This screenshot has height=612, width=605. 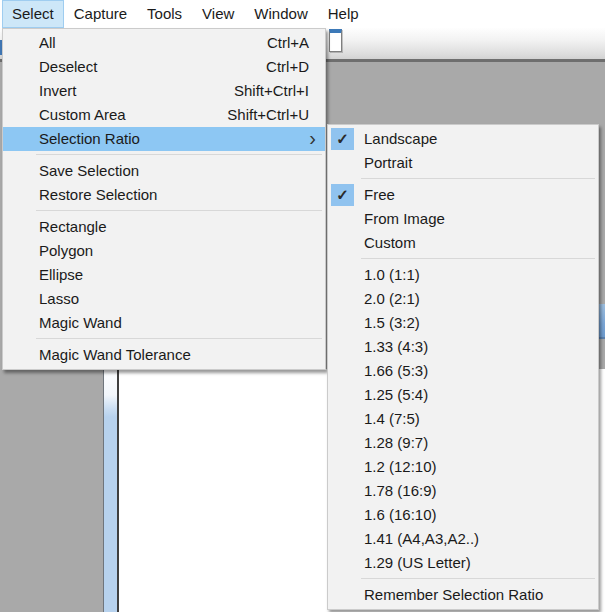 What do you see at coordinates (111, 490) in the screenshot?
I see `scrollbar` at bounding box center [111, 490].